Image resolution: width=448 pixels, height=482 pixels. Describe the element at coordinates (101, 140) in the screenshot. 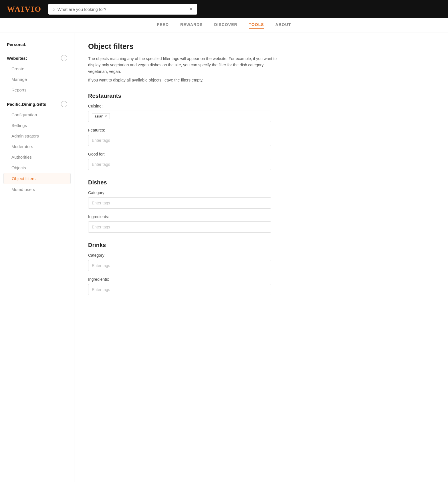

I see `placeholder-features: Enter tags` at that location.